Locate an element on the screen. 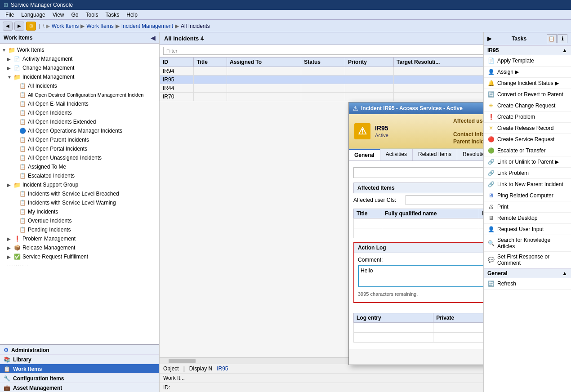 This screenshot has height=392, width=571. comment-textarea: Hello is located at coordinates (464, 276).